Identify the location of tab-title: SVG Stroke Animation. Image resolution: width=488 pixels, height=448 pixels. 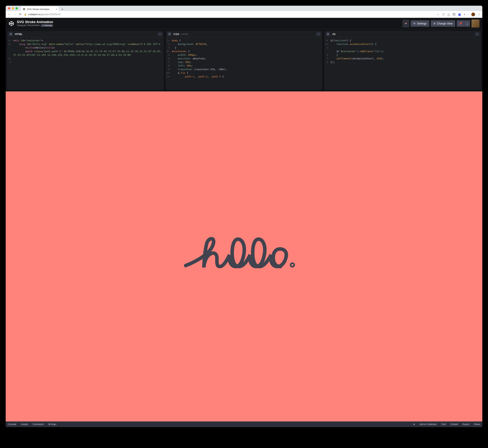
(38, 9).